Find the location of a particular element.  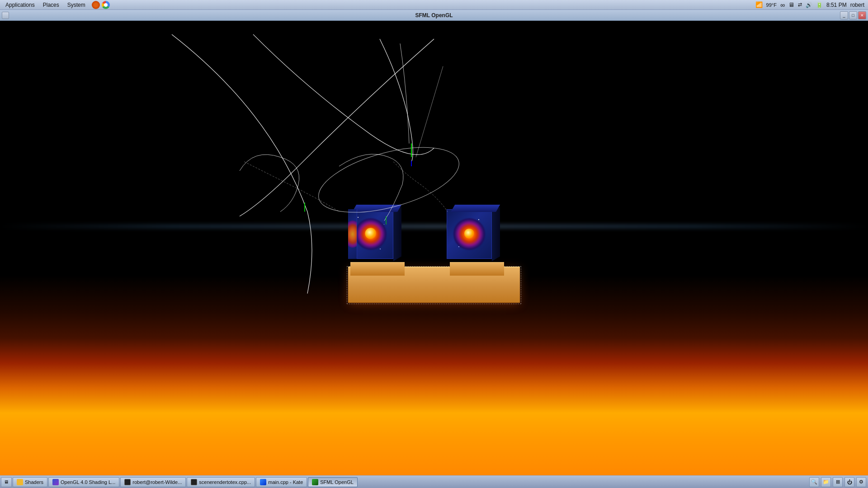

terminal-icon is located at coordinates (127, 482).